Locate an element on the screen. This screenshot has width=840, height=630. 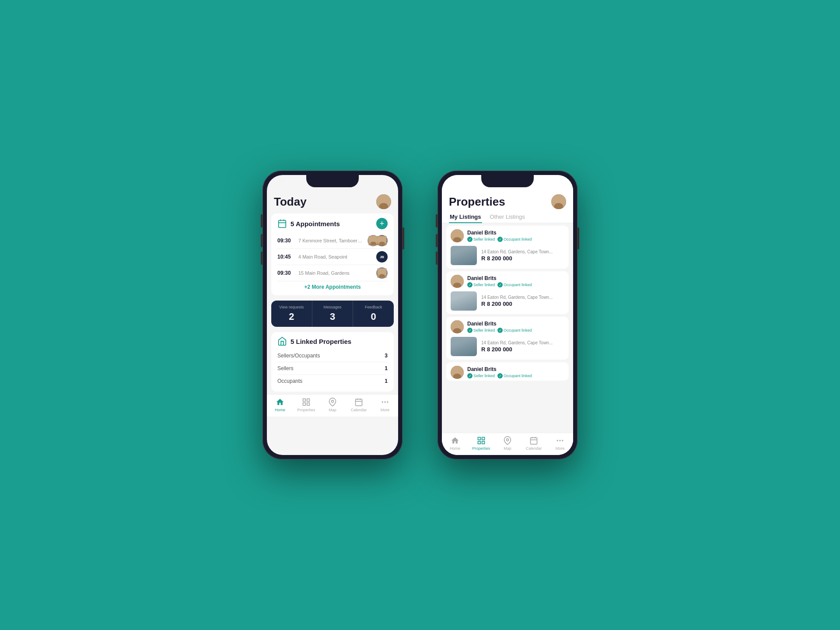
nav-more: More is located at coordinates (385, 405).